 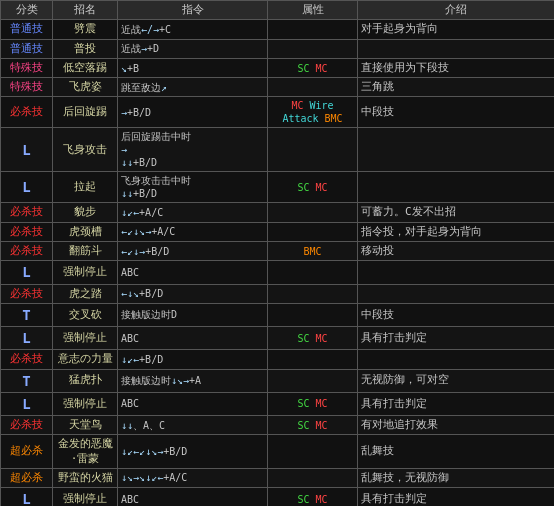 What do you see at coordinates (278, 478) in the screenshot?
I see `table-row: 超必杀 野蛮的火猫 ↓↘→↘↓↙←+A/C 乱舞技，无视防御` at bounding box center [278, 478].